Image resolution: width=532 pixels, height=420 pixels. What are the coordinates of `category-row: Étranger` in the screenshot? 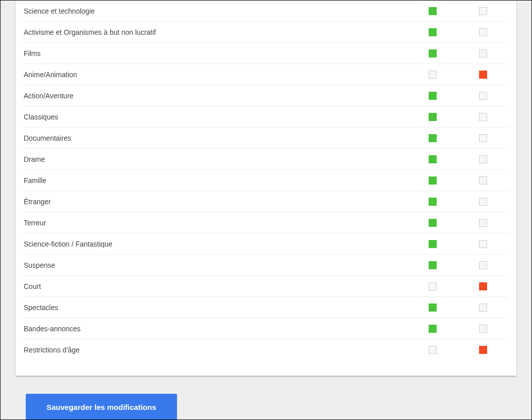 It's located at (266, 202).